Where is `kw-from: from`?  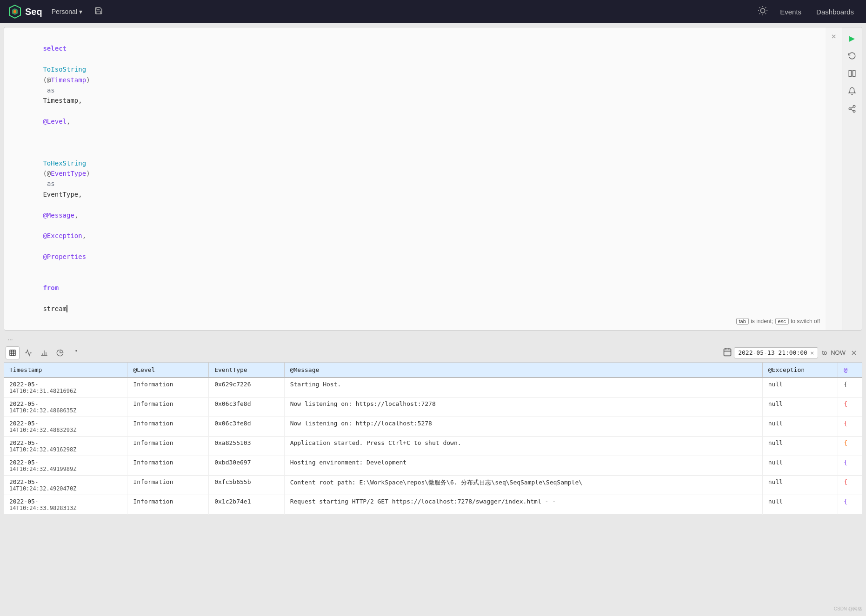 kw-from: from is located at coordinates (51, 288).